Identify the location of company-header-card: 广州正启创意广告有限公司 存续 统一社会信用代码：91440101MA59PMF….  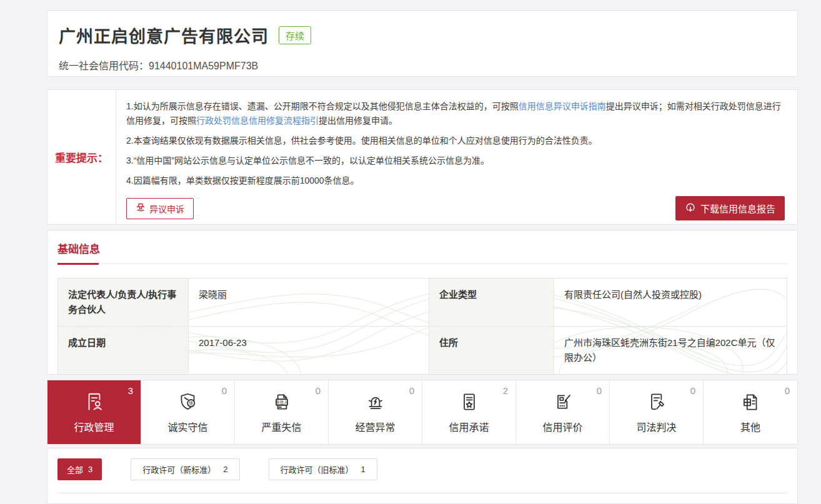
(422, 44).